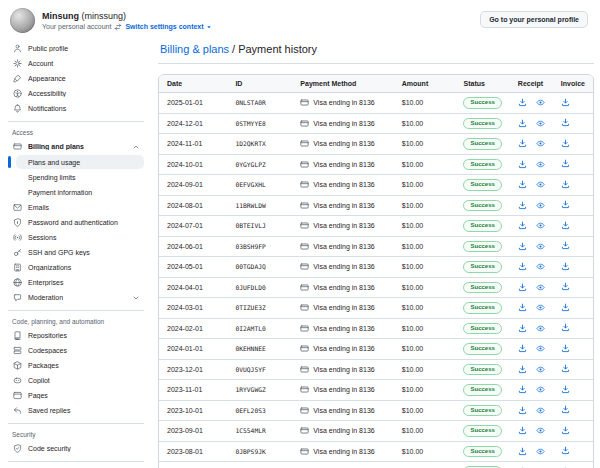 The image size is (600, 468). Describe the element at coordinates (376, 186) in the screenshot. I see `table-row: 2024-09-01 0EFVGXHL Visa ending in 8136 …` at that location.